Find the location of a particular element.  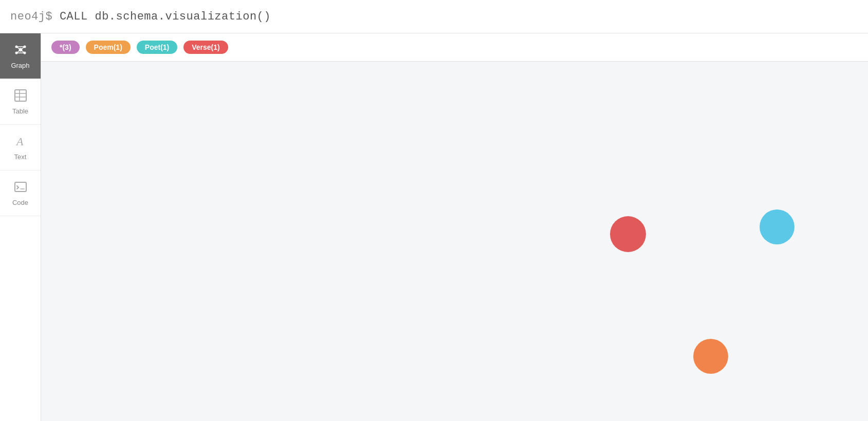

query-text: neo4j$ CALL db.schema.visualization() is located at coordinates (141, 16).